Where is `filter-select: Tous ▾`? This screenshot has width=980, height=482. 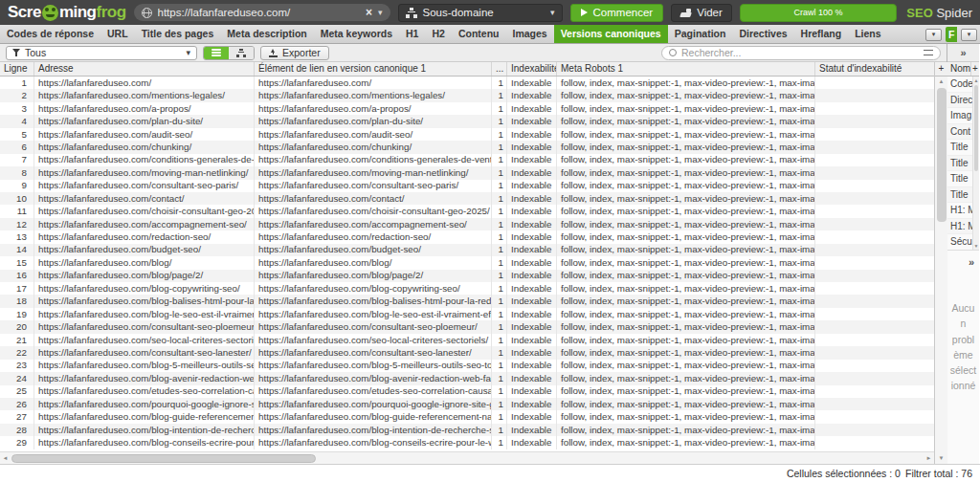 filter-select: Tous ▾ is located at coordinates (101, 54).